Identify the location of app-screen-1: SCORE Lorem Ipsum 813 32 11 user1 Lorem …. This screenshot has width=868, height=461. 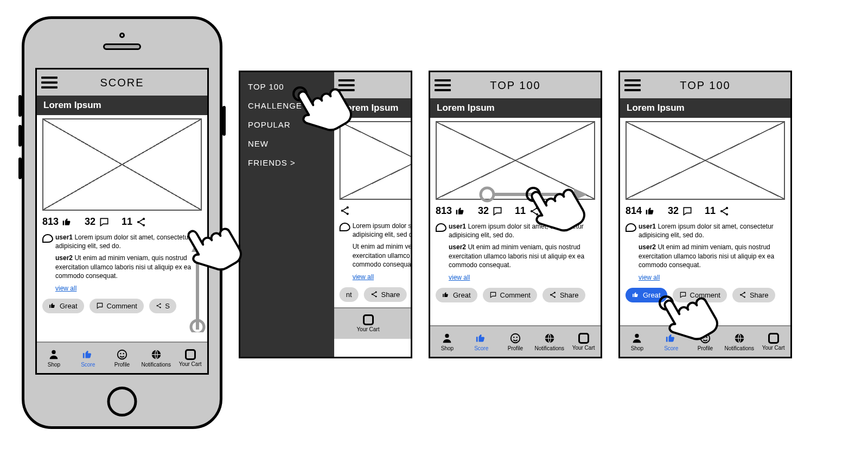
(122, 222).